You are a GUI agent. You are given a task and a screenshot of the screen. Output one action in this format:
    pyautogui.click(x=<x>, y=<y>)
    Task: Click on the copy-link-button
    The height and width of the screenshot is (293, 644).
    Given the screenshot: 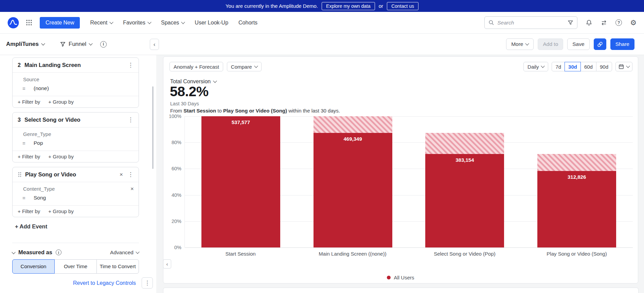 What is the action you would take?
    pyautogui.click(x=600, y=44)
    